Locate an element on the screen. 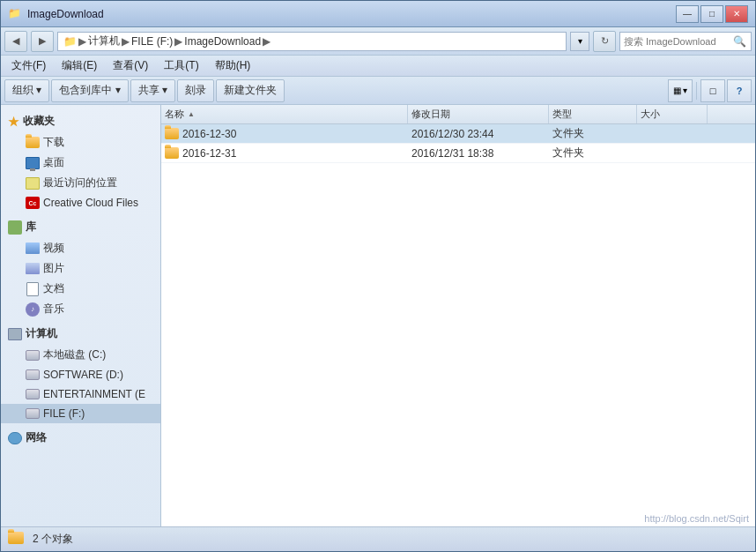 The height and width of the screenshot is (552, 756). minimize-button: — is located at coordinates (687, 14).